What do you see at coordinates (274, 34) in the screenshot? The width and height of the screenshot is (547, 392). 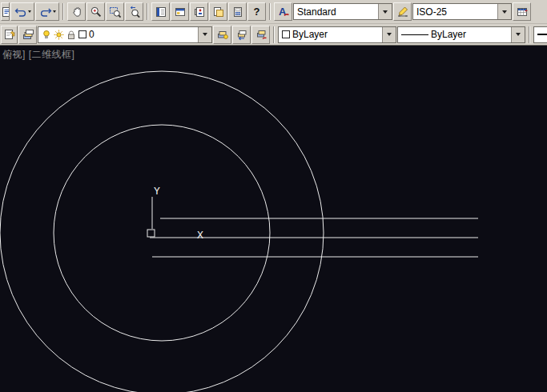 I see `layers-properties-toolbar: 0 ByLayer ByLayer` at bounding box center [274, 34].